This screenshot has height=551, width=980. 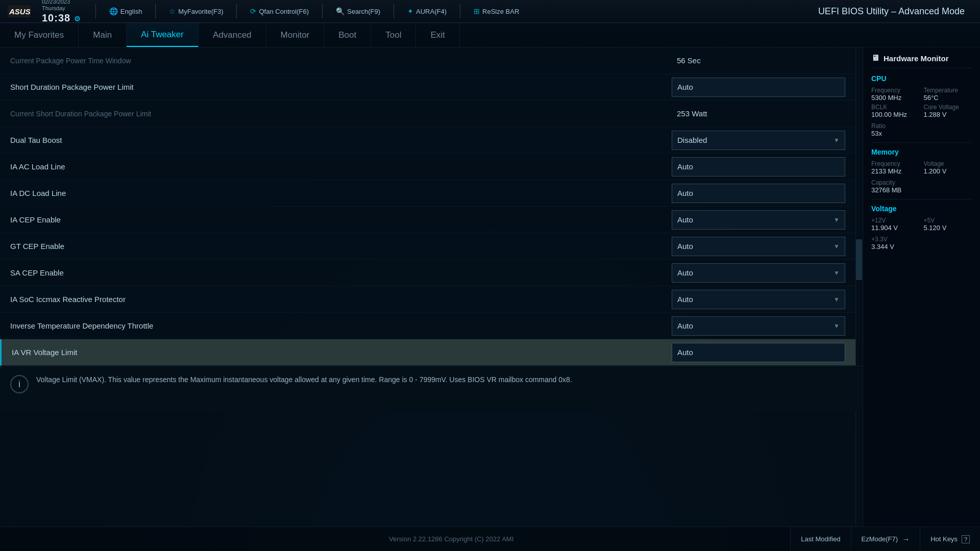 What do you see at coordinates (859, 287) in the screenshot?
I see `scrollbar-track` at bounding box center [859, 287].